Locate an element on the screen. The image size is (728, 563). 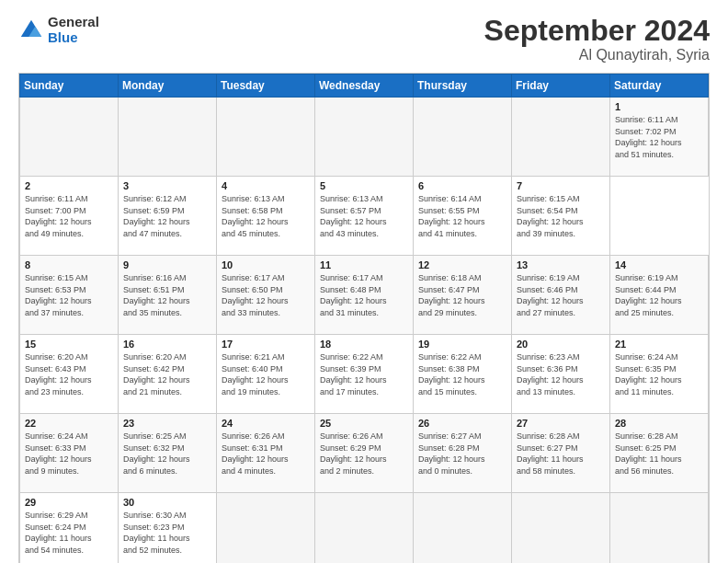
logo-icon is located at coordinates (31, 30).